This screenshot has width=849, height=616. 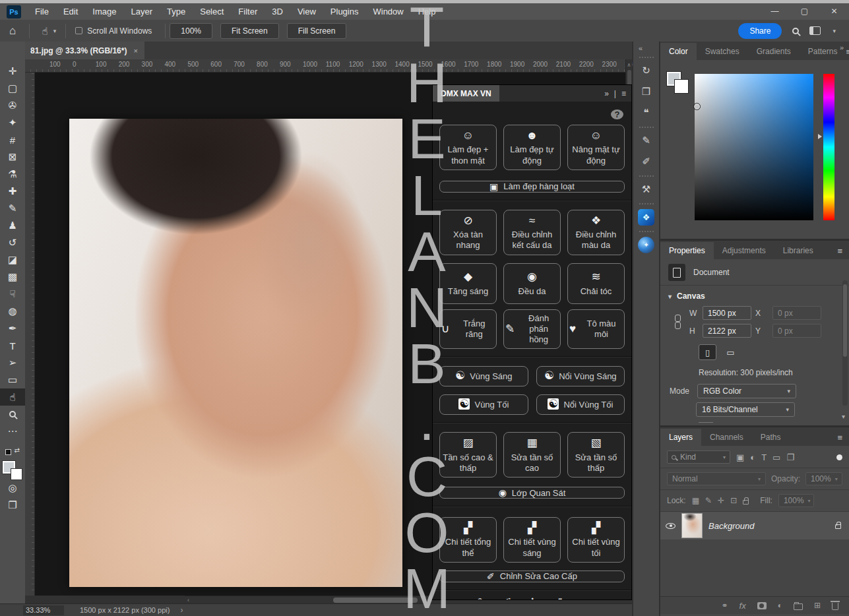 I want to click on tab-adjustments: Adjustments, so click(x=744, y=251).